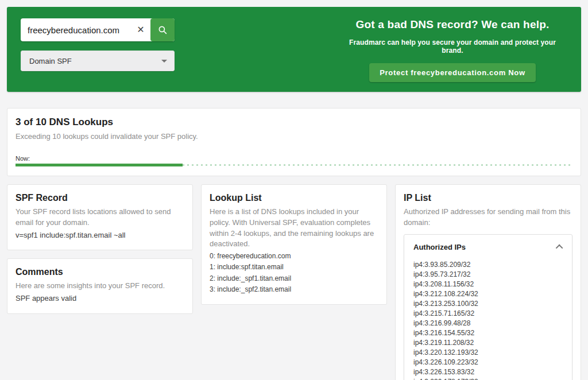 This screenshot has height=380, width=588. Describe the element at coordinates (294, 267) in the screenshot. I see `lookup-entry: 1: include:spf.titan.email` at that location.